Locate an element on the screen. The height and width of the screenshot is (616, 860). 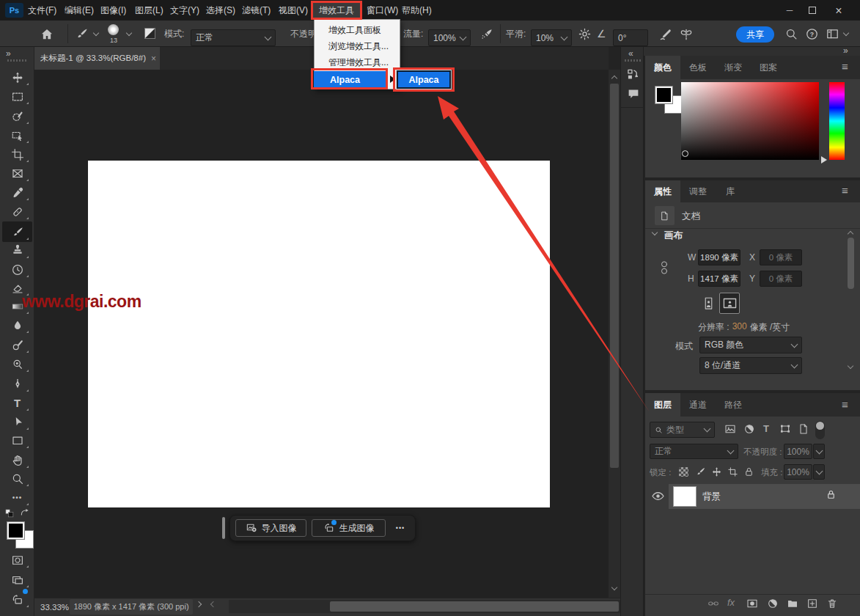
move-tool is located at coordinates (18, 78).